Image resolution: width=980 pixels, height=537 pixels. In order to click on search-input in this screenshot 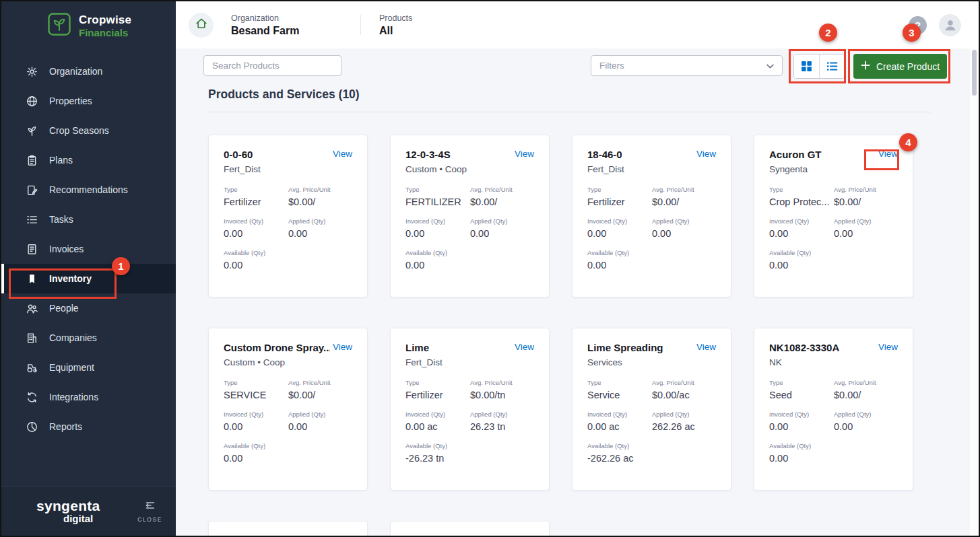, I will do `click(272, 66)`.